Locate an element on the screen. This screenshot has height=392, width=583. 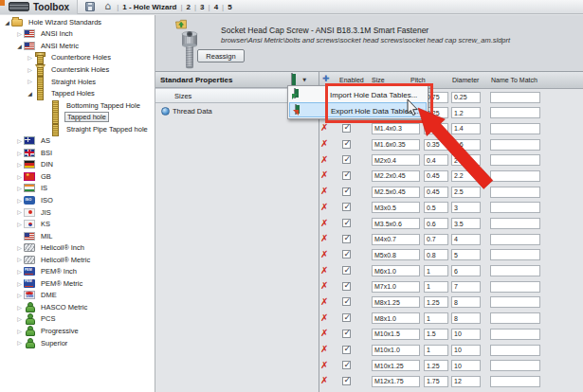
diameter-input: 2.2 is located at coordinates (466, 176).